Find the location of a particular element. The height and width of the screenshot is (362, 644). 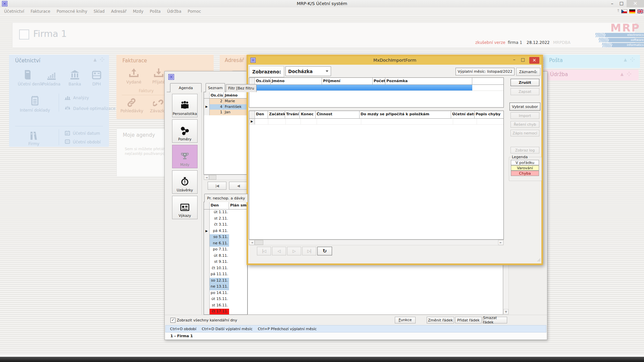

col-cinnost: Činnost is located at coordinates (337, 115).